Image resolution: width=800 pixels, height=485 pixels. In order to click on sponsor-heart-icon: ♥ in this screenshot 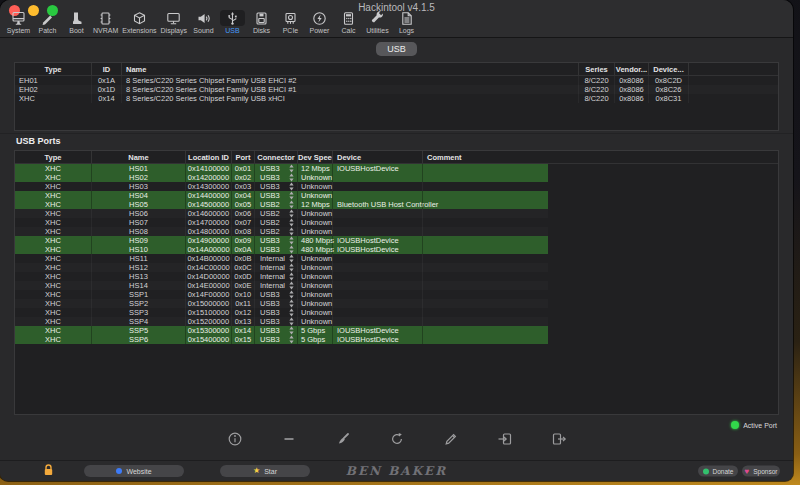, I will do `click(748, 471)`.